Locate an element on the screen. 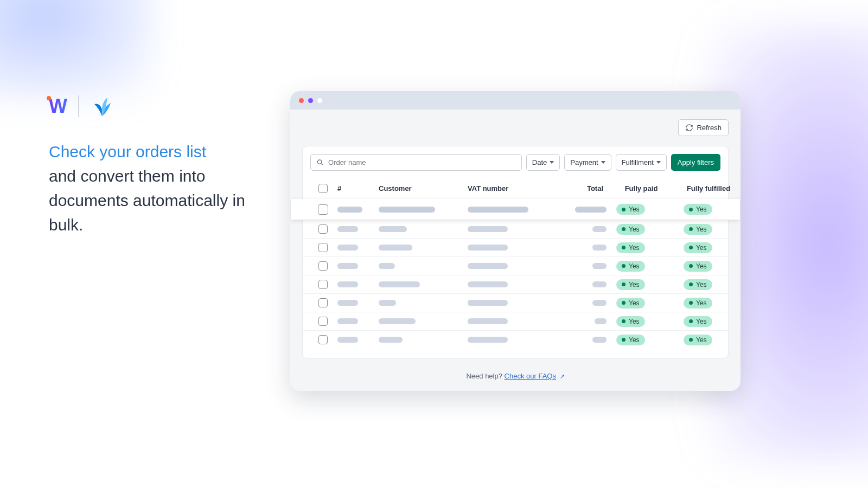 This screenshot has height=488, width=868. faq-link: Check our FAQs is located at coordinates (531, 376).